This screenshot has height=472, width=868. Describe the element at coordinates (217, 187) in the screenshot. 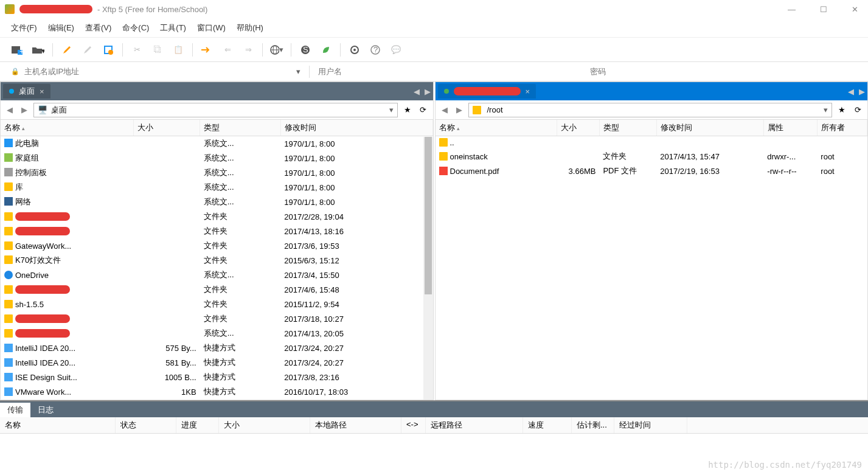

I see `file-row: 库系统文...1970/1/1, 8:00` at that location.